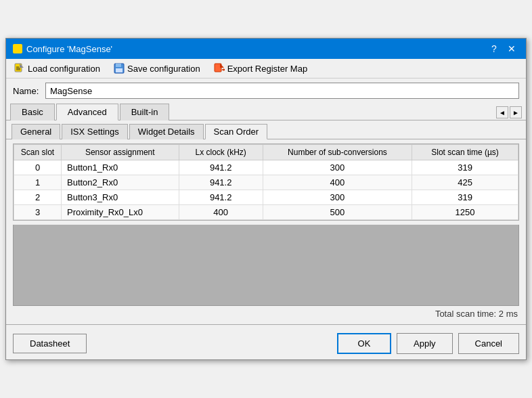  What do you see at coordinates (509, 113) in the screenshot?
I see `tab-nav: ◄ ►` at bounding box center [509, 113].